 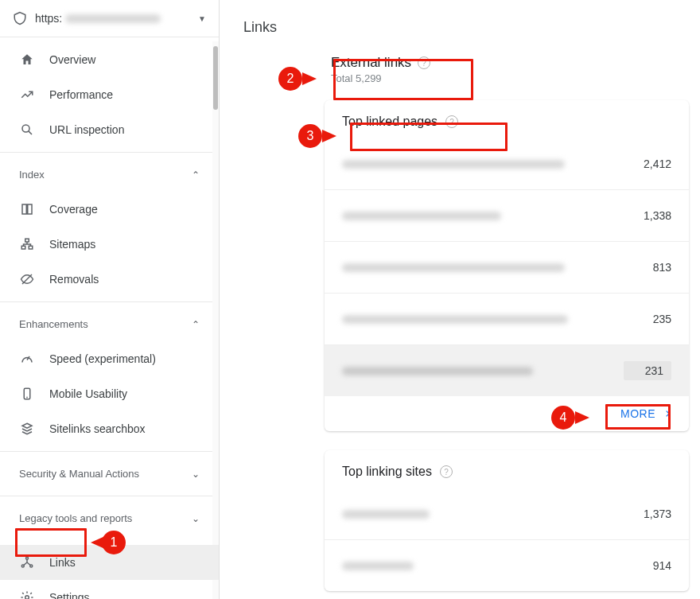 I want to click on more-button-label: MORE, so click(x=638, y=414).